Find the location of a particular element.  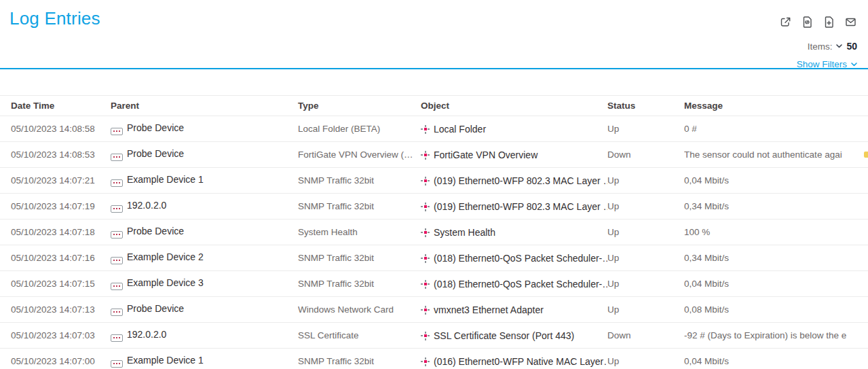

column-header-message: Message is located at coordinates (776, 106).